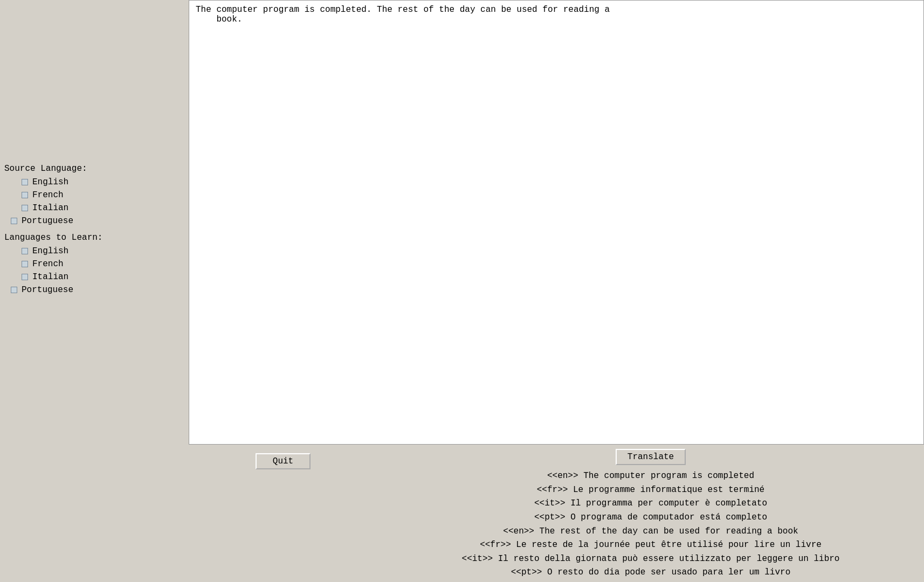 This screenshot has height=582, width=924. What do you see at coordinates (51, 251) in the screenshot?
I see `learn-lang-english-label: English` at bounding box center [51, 251].